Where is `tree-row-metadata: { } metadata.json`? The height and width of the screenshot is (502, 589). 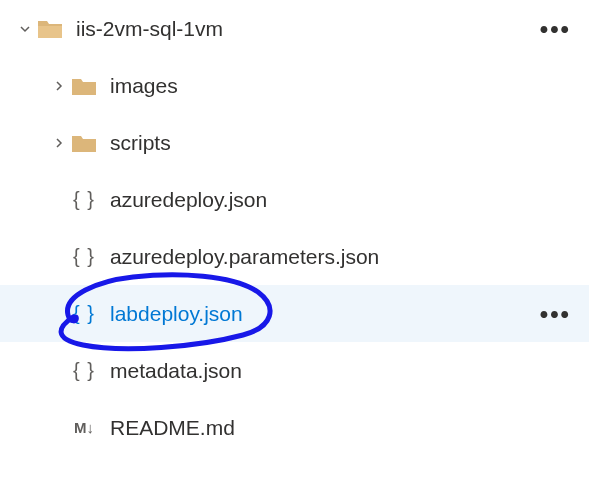
tree-row-metadata: { } metadata.json is located at coordinates (294, 370).